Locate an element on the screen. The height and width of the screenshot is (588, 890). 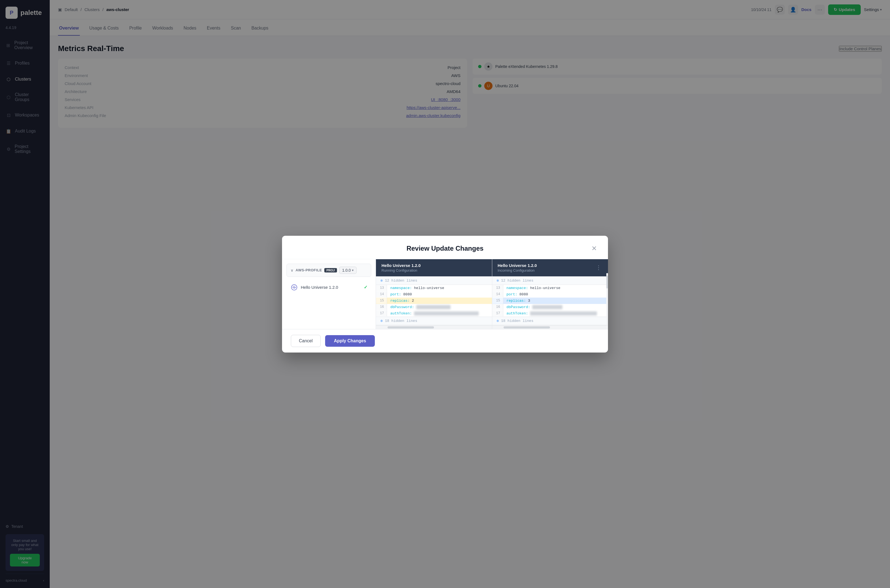
version-chevron-icon: ▾ is located at coordinates (353, 270).